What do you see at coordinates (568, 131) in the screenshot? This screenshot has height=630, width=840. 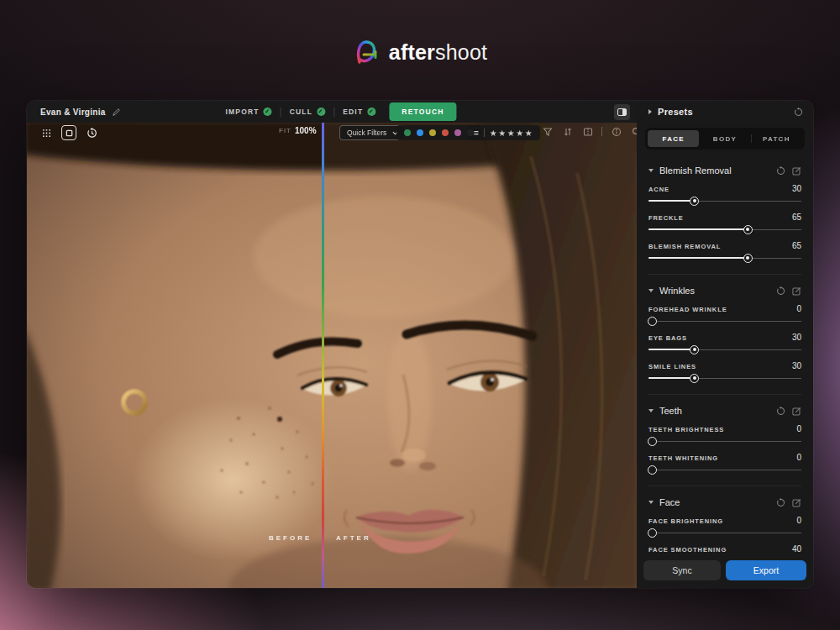 I see `sort-icon` at bounding box center [568, 131].